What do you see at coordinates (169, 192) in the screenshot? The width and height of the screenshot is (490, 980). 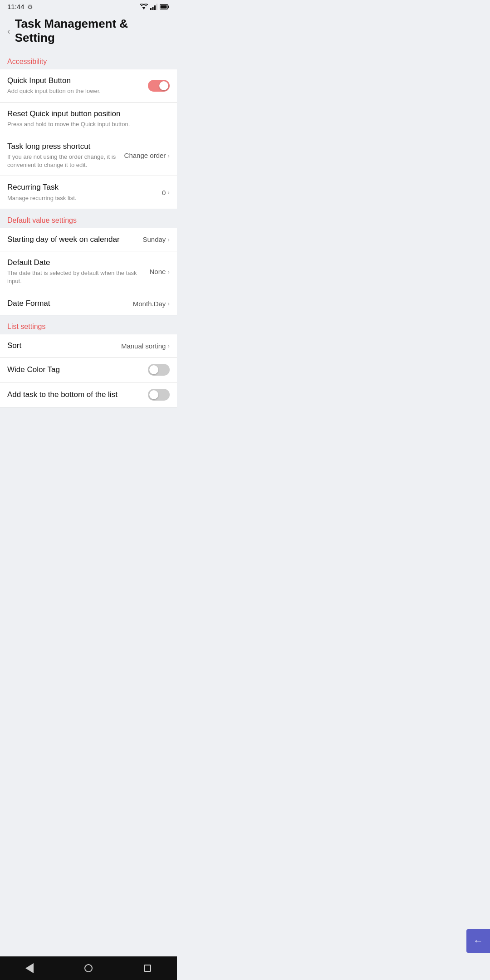 I see `chevron-icon-recurring-task: ›` at bounding box center [169, 192].